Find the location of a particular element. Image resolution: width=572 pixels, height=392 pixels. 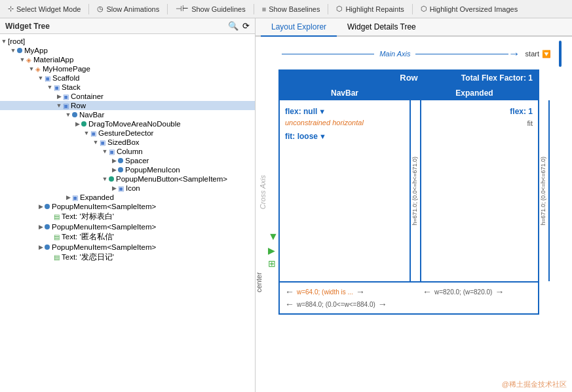

tree-item-label-popupmenuicon: PopupMenuIcon is located at coordinates (153, 170).